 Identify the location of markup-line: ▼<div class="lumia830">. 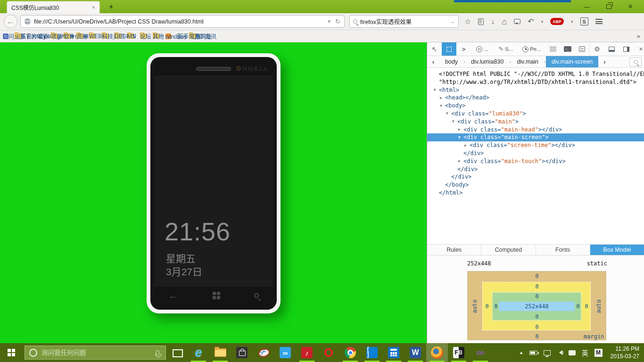
(536, 114).